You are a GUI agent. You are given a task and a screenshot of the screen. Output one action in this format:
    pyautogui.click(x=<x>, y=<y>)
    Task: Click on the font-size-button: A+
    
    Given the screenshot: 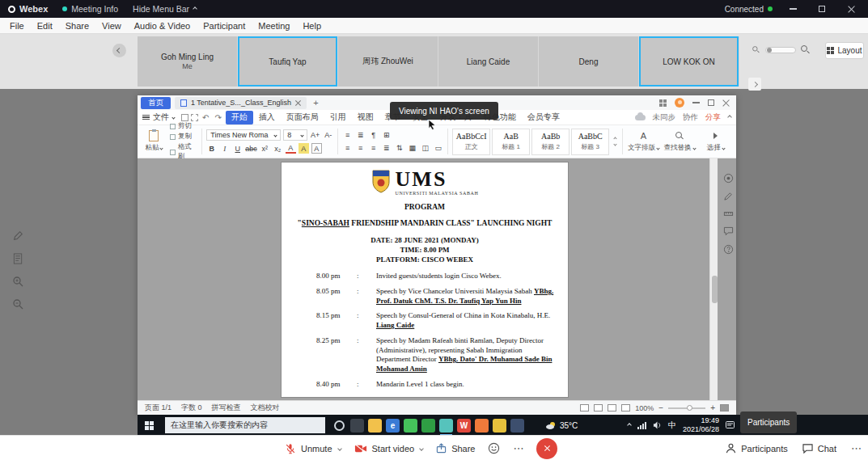 What is the action you would take?
    pyautogui.click(x=315, y=136)
    